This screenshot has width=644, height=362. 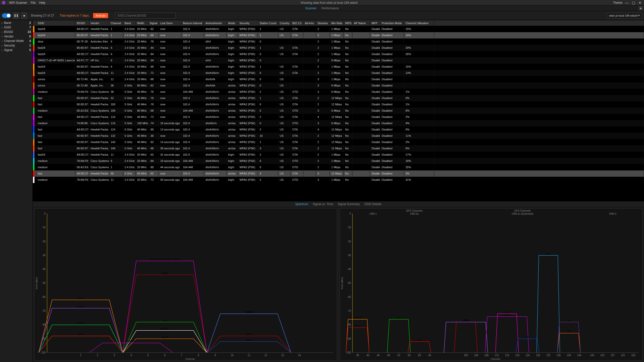 I want to click on filter-band: ▷Band2, so click(x=16, y=23).